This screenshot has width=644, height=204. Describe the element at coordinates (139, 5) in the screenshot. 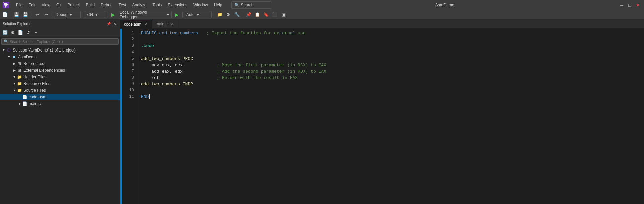

I see `menu-analyze: Analyze` at that location.